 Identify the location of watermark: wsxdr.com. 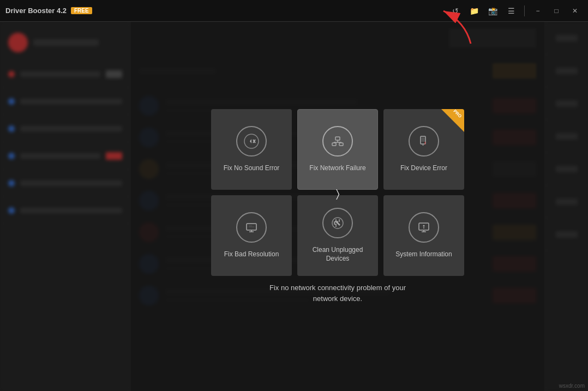
(572, 386).